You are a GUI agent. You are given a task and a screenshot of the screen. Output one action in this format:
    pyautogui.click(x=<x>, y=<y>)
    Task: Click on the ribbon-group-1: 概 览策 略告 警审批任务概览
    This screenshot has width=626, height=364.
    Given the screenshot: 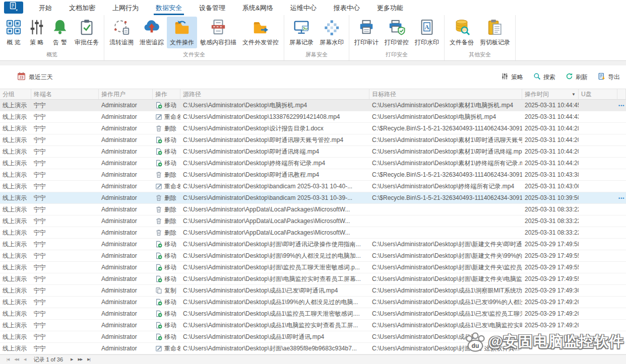 What is the action you would take?
    pyautogui.click(x=52, y=38)
    